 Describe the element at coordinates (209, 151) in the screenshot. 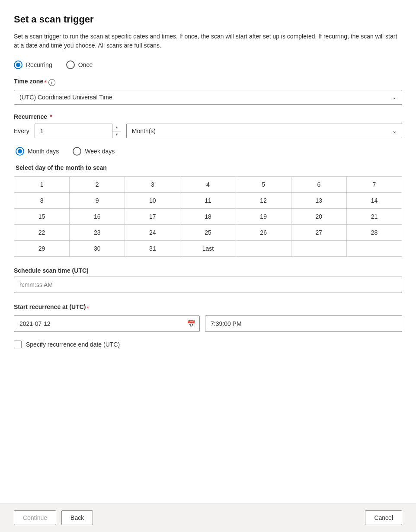

I see `day-type-group: Month days Week days` at that location.